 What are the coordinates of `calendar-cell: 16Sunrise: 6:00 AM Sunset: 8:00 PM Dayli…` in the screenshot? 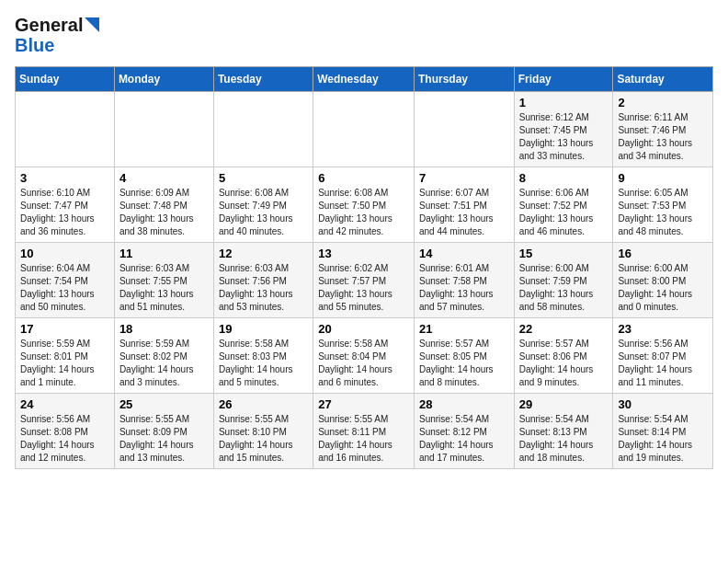 It's located at (664, 281).